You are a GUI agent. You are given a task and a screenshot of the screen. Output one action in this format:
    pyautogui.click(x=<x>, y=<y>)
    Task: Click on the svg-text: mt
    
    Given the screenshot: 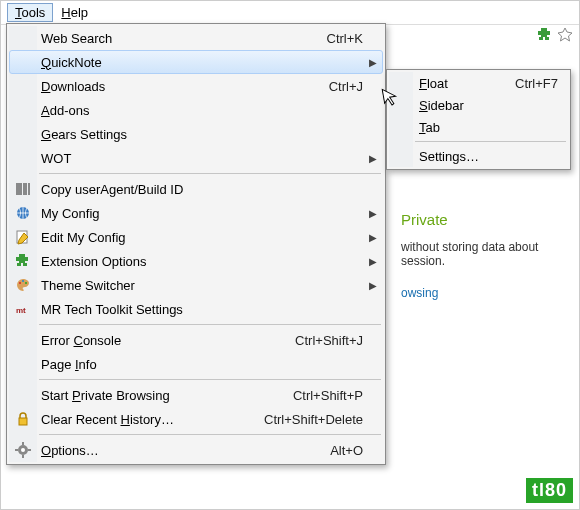 What is the action you would take?
    pyautogui.click(x=21, y=310)
    